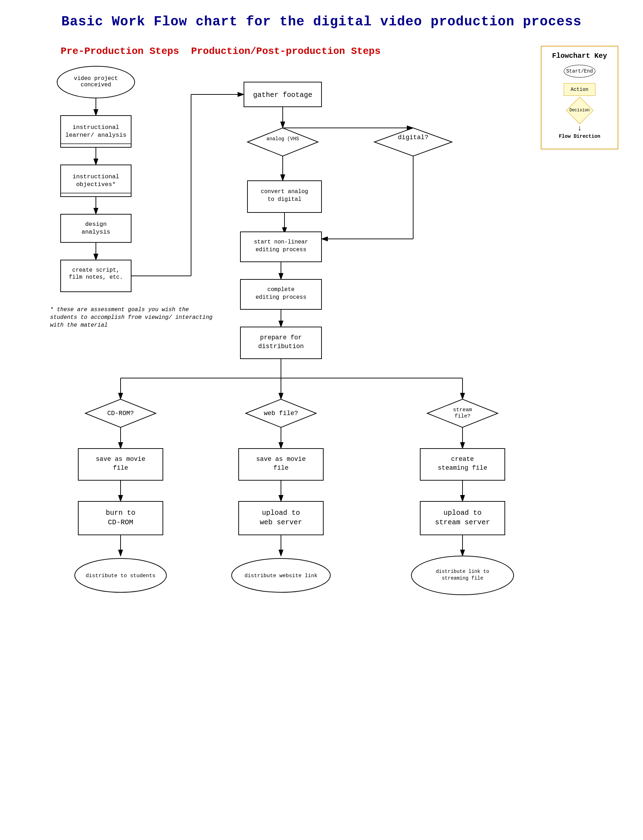  What do you see at coordinates (283, 142) in the screenshot?
I see `analog-diamond` at bounding box center [283, 142].